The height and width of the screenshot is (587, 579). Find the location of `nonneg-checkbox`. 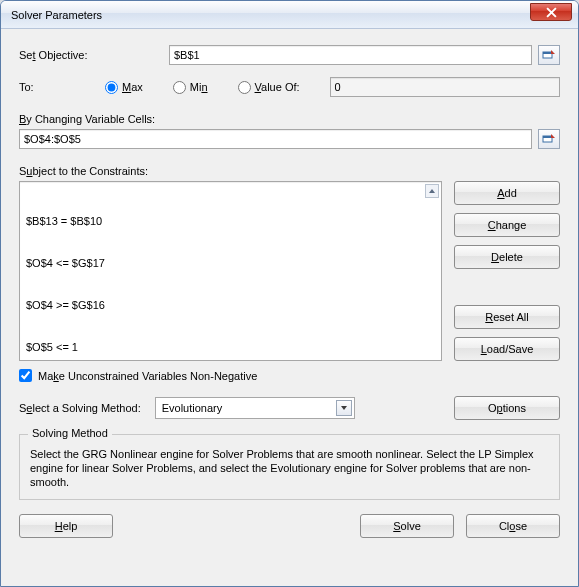

nonneg-checkbox is located at coordinates (26, 376).